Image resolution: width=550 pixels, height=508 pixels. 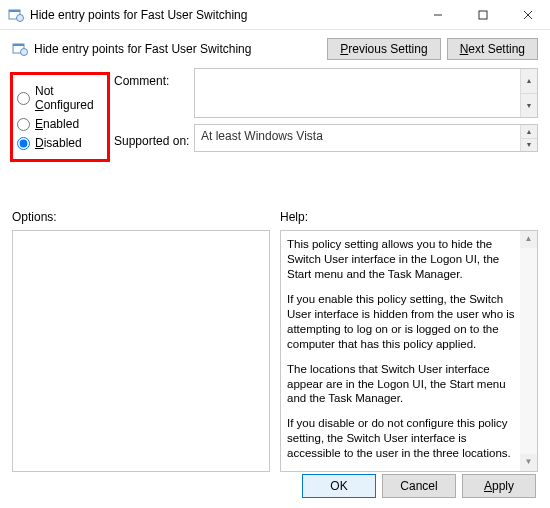 I want to click on close-button, so click(x=528, y=14).